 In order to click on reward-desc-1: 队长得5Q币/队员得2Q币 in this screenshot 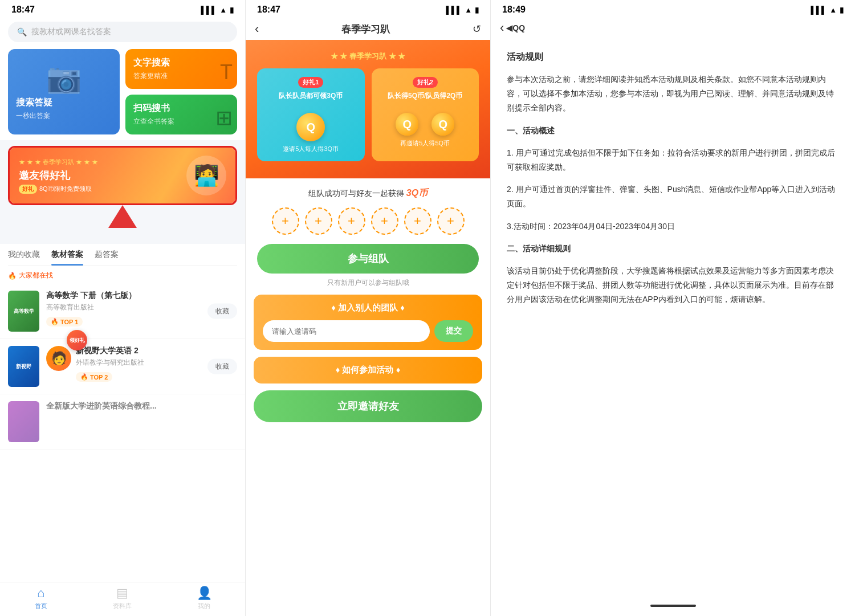, I will do `click(425, 100)`.